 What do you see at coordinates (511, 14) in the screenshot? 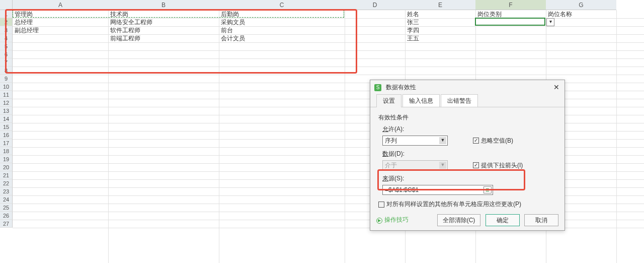
I see `cell-F1: 岗位类别` at bounding box center [511, 14].